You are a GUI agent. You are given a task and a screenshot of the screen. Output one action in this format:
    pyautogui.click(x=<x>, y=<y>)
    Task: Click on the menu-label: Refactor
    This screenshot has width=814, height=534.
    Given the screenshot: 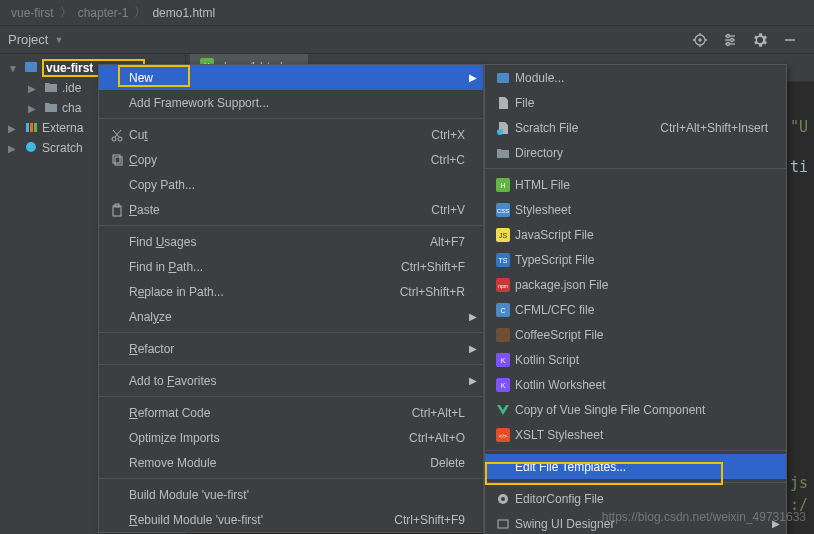 What is the action you would take?
    pyautogui.click(x=296, y=349)
    